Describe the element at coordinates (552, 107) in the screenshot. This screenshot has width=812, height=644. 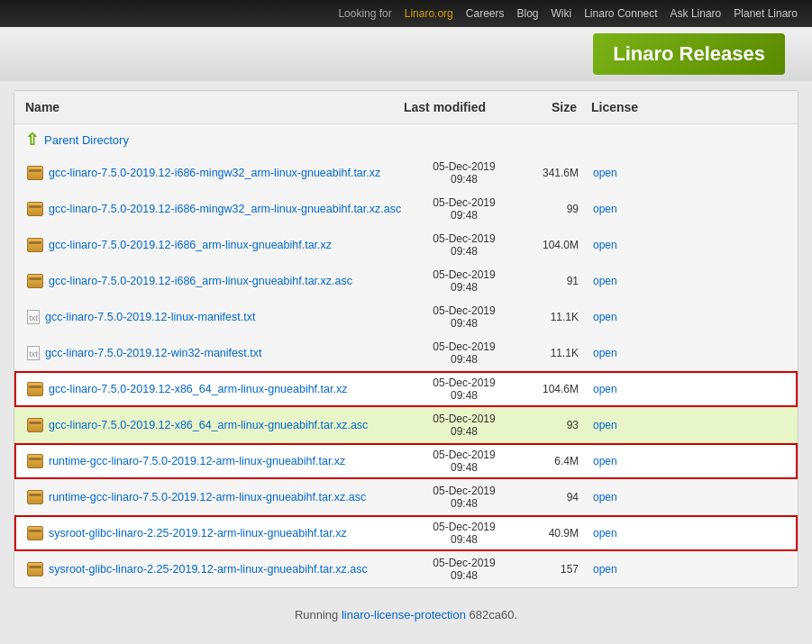
I see `column-size: Size` at that location.